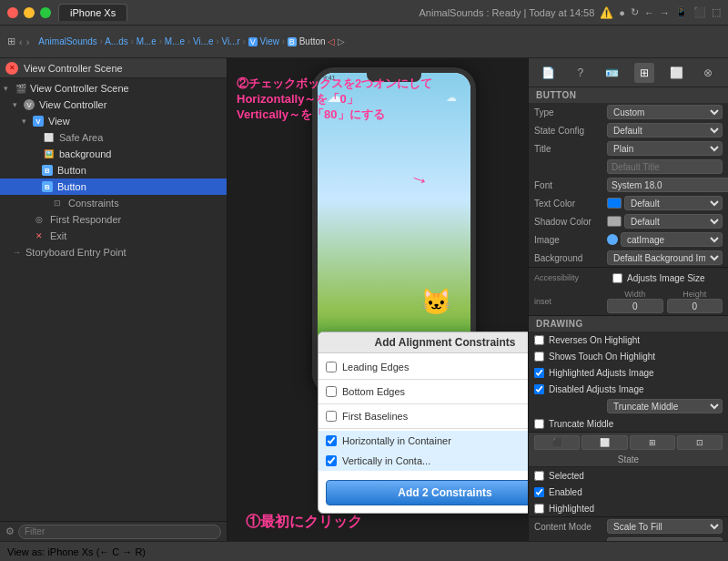 This screenshot has width=728, height=561. What do you see at coordinates (664, 539) in the screenshot?
I see `semantic-select: Unspecified` at bounding box center [664, 539].